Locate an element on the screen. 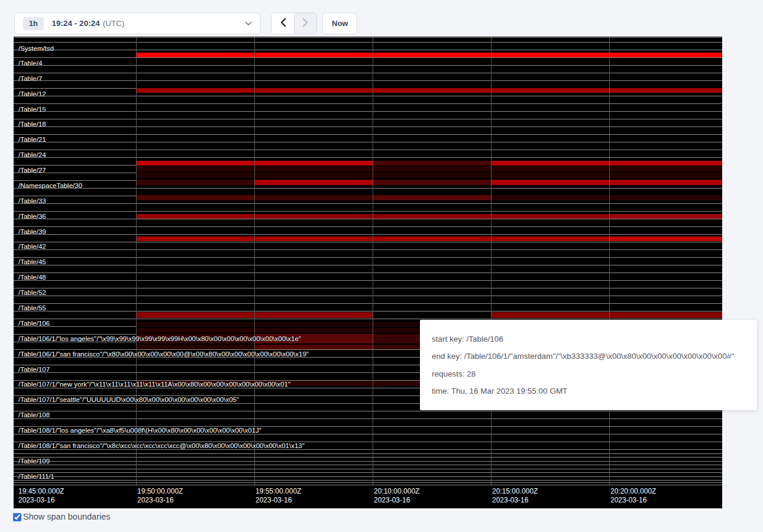 Image resolution: width=763 pixels, height=532 pixels. time-range-label: 19:24 - 20:24 is located at coordinates (76, 24).